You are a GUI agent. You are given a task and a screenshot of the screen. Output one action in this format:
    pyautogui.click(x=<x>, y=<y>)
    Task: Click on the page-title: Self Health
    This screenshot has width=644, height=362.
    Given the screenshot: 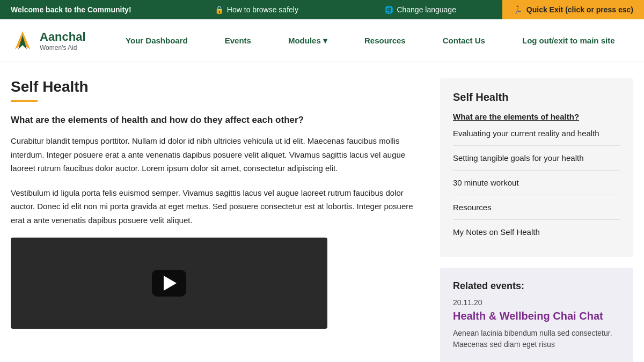 What is the action you would take?
    pyautogui.click(x=217, y=87)
    